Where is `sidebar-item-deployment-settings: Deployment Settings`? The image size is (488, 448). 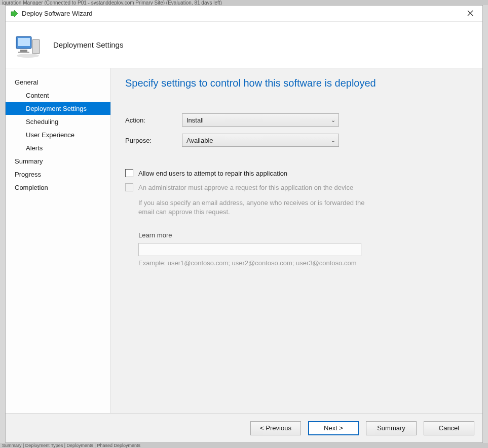
sidebar-item-deployment-settings: Deployment Settings is located at coordinates (58, 108).